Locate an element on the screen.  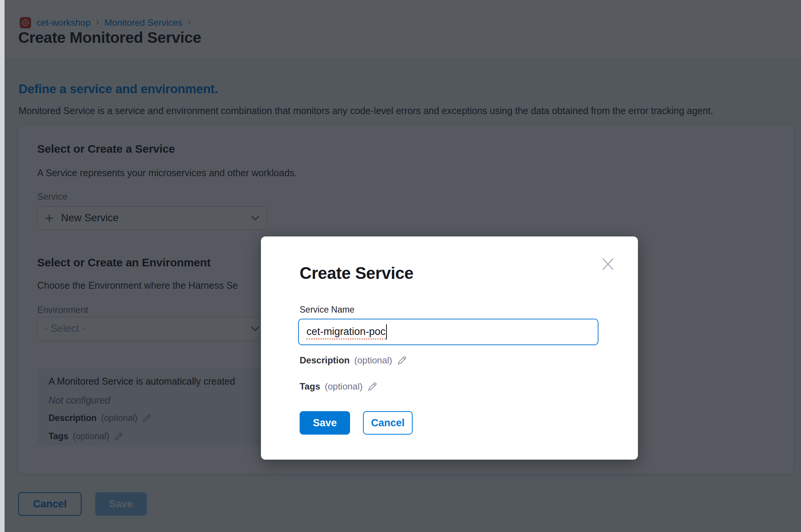
tags-label: Tags is located at coordinates (310, 386).